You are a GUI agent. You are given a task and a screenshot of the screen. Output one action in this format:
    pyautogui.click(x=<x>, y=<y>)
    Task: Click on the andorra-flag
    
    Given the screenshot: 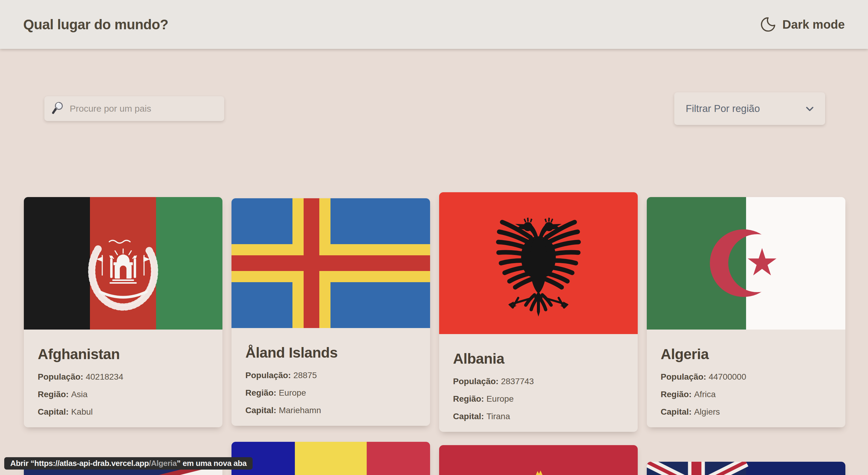 What is the action you would take?
    pyautogui.click(x=331, y=458)
    